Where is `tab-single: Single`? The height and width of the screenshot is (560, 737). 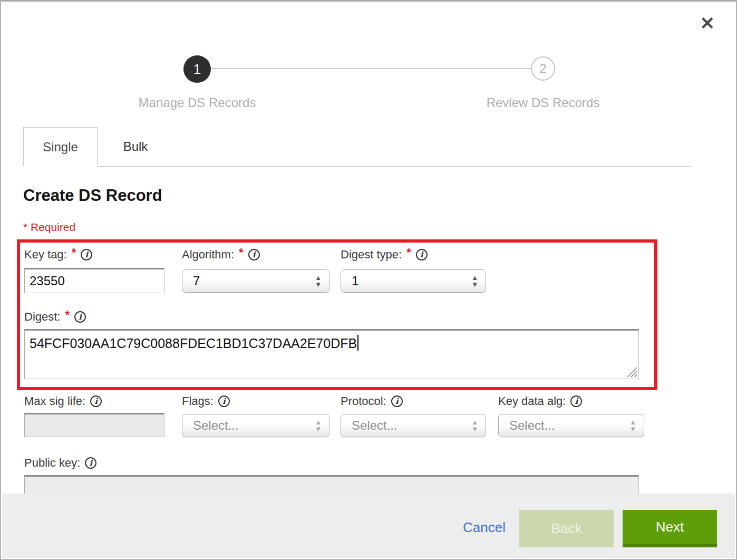
tab-single: Single is located at coordinates (60, 147).